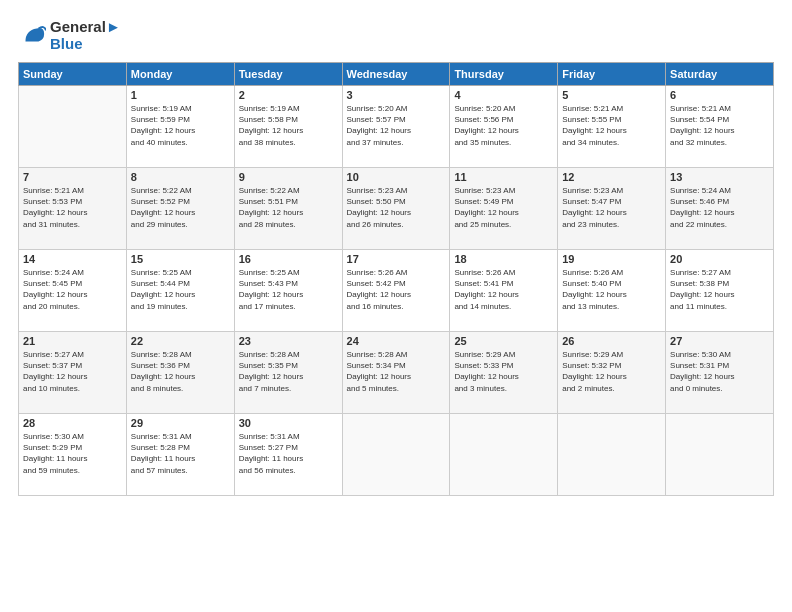  Describe the element at coordinates (73, 455) in the screenshot. I see `calendar-cell: 28Sunrise: 5:30 AM Sunset: 5:29 PM Dayli…` at that location.